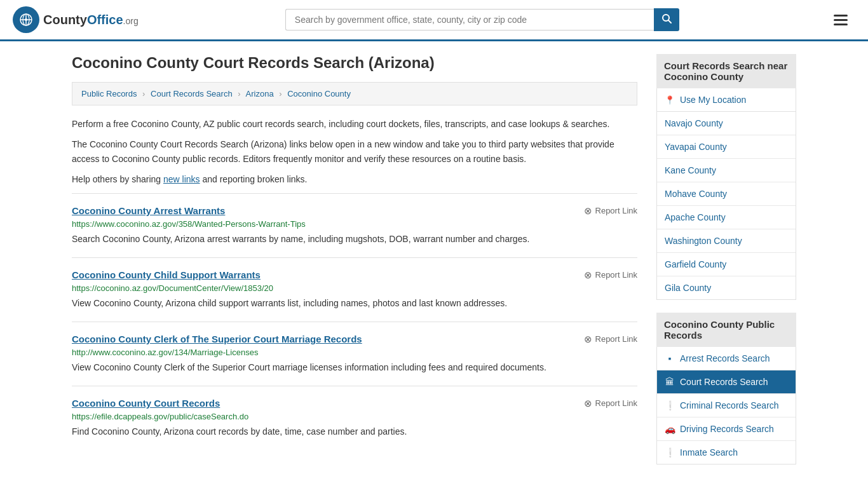 Image resolution: width=868 pixels, height=488 pixels. Describe the element at coordinates (726, 100) in the screenshot. I see `nearby-counties-list: 📍 Use My Location` at that location.